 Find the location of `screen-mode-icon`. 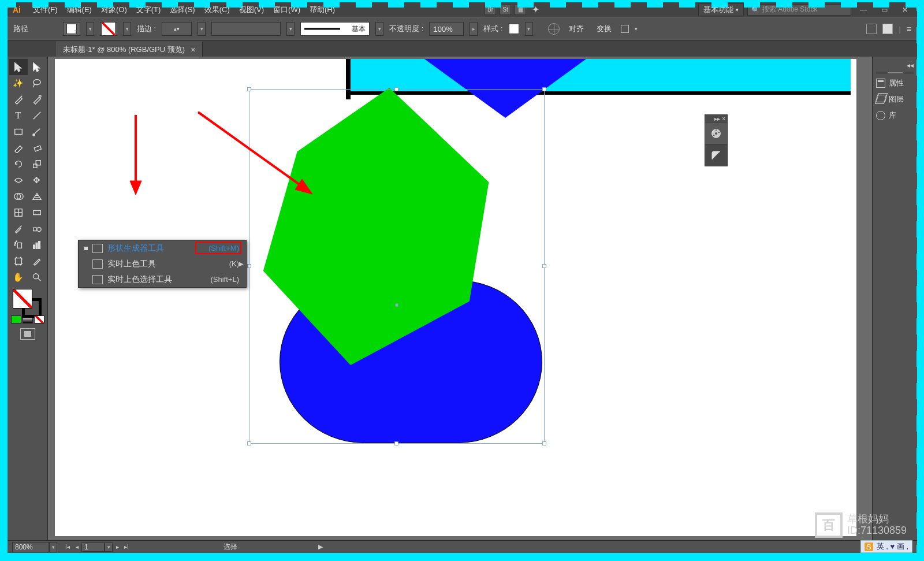

screen-mode-icon is located at coordinates (28, 334).